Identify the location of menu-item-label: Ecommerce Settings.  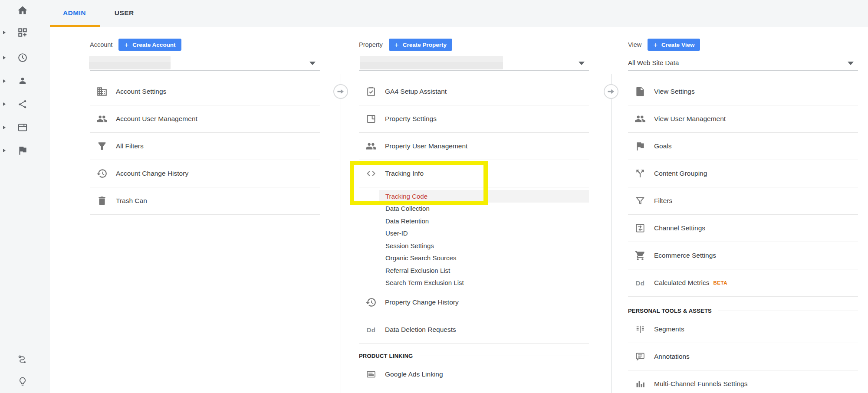
(685, 255).